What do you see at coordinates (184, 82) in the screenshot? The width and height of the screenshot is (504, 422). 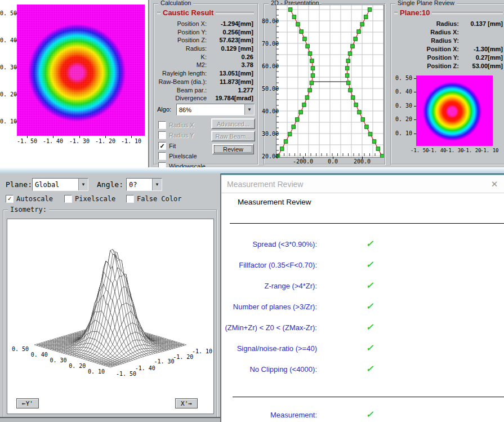 I see `row-label: Raw-Beam (dia.):` at bounding box center [184, 82].